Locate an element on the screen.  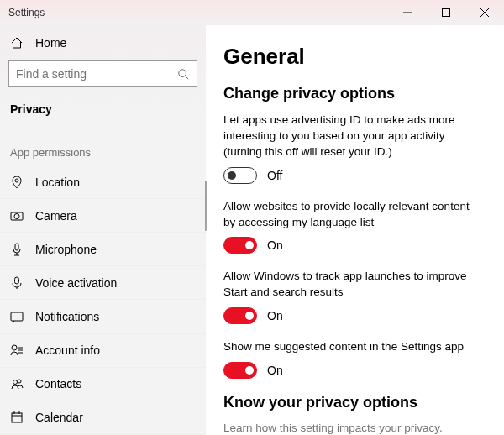
page-title: General is located at coordinates (354, 57).